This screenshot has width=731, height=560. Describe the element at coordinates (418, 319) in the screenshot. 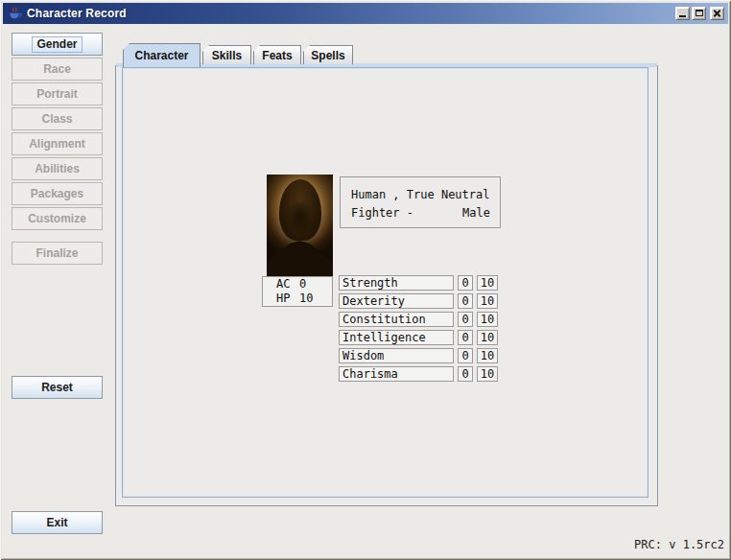

I see `ability-row-constitution: Constitution 0 10` at that location.